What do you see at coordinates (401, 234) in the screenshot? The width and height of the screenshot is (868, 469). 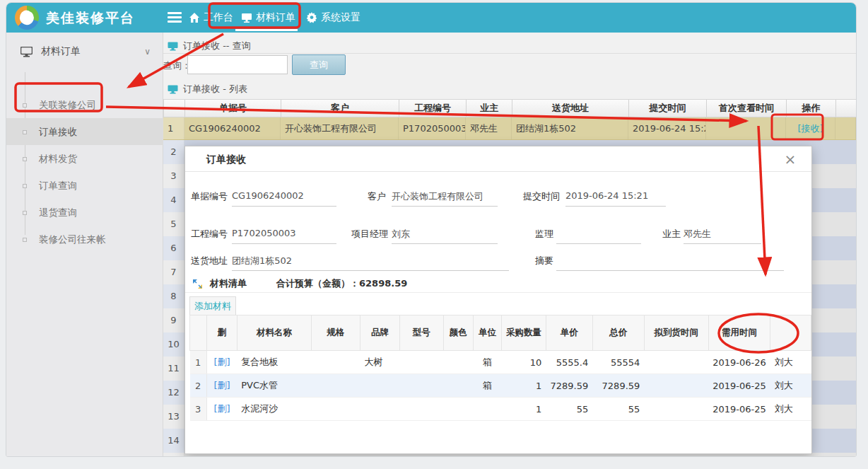 I see `field-value: 刘东` at bounding box center [401, 234].